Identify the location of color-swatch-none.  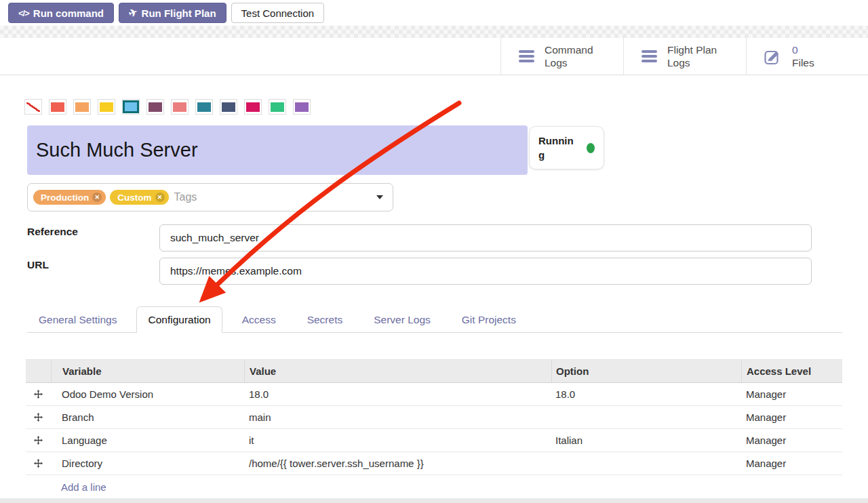
(33, 107).